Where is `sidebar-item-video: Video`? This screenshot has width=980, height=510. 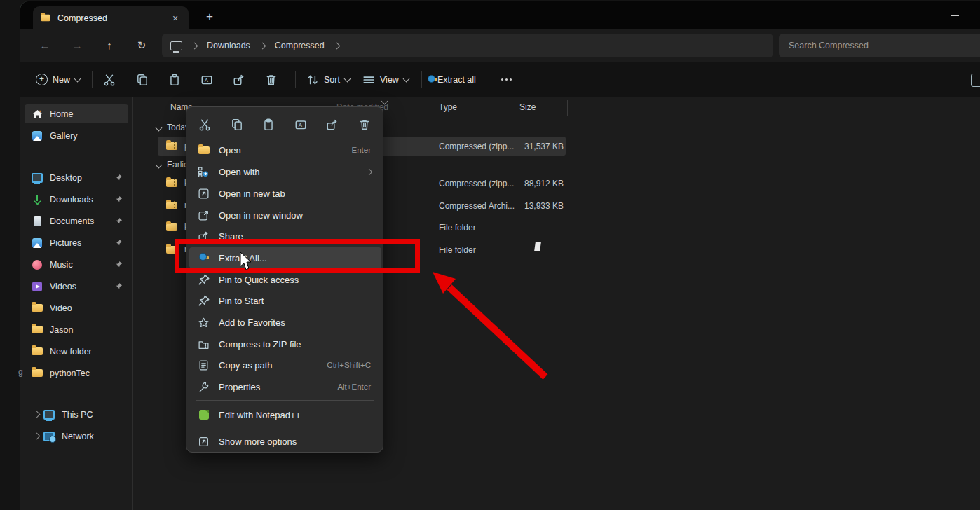 sidebar-item-video: Video is located at coordinates (76, 308).